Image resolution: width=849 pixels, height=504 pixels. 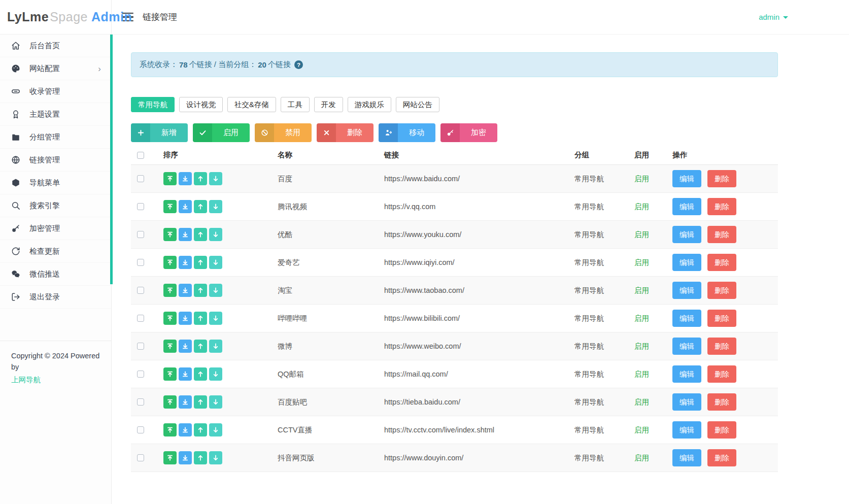 What do you see at coordinates (732, 17) in the screenshot?
I see `palette-icon` at bounding box center [732, 17].